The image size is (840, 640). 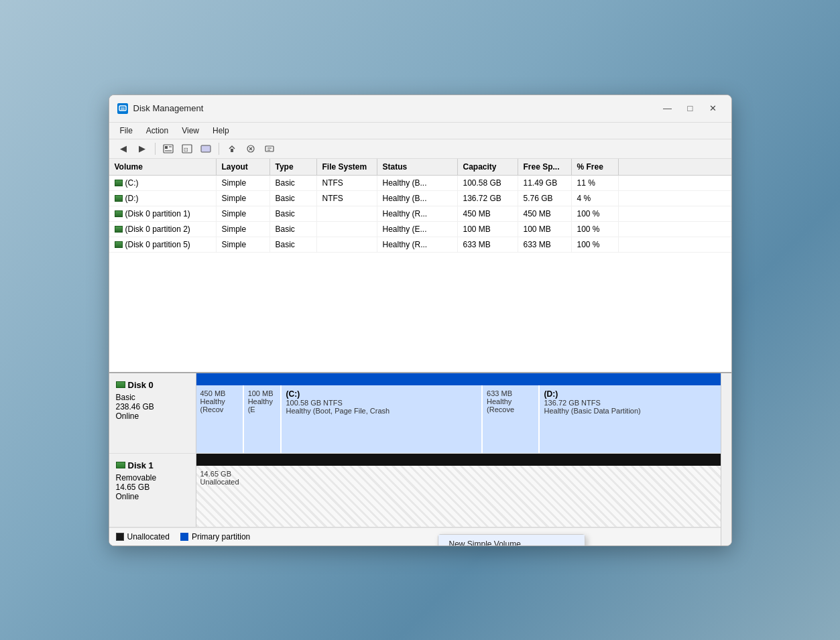 What do you see at coordinates (512, 540) in the screenshot?
I see `ctx-new-simple-volume: New Simple Volume...` at bounding box center [512, 540].